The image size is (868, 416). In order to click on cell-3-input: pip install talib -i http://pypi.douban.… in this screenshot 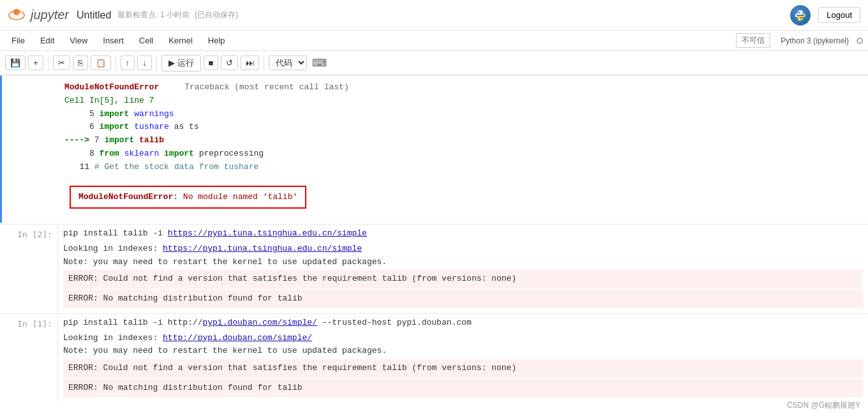, I will do `click(463, 323)`.